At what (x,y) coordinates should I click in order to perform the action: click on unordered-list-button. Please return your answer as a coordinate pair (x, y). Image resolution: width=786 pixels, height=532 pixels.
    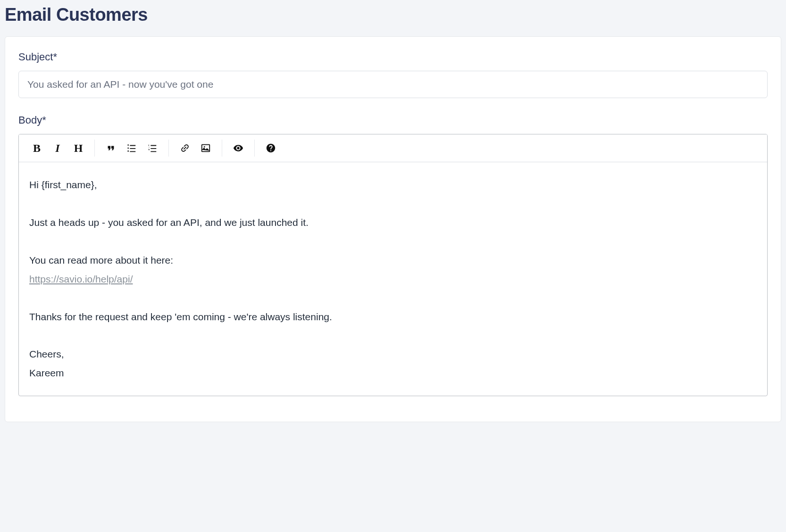
    Looking at the image, I should click on (132, 148).